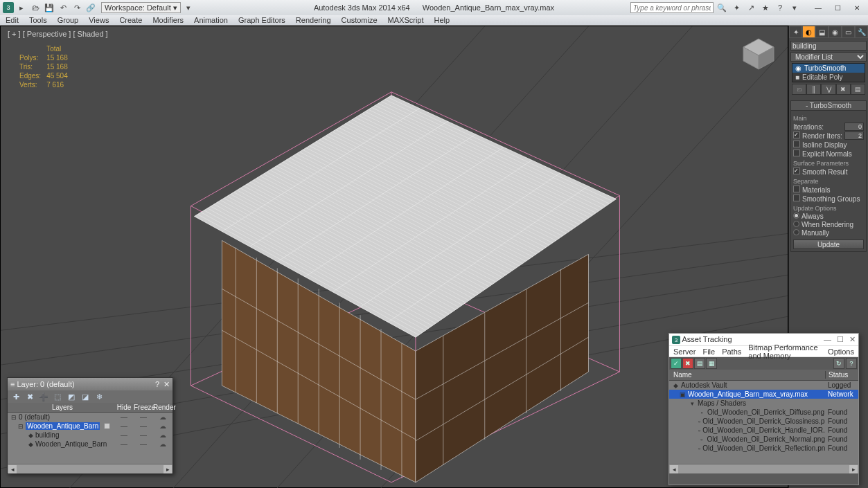 This screenshot has height=488, width=868. What do you see at coordinates (857, 8) in the screenshot?
I see `close-button: ✕` at bounding box center [857, 8].